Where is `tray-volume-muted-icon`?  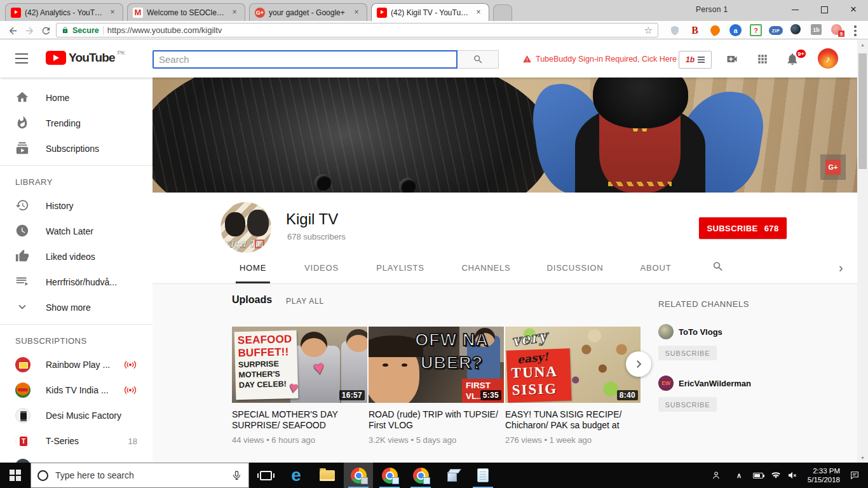
tray-volume-muted-icon is located at coordinates (792, 475).